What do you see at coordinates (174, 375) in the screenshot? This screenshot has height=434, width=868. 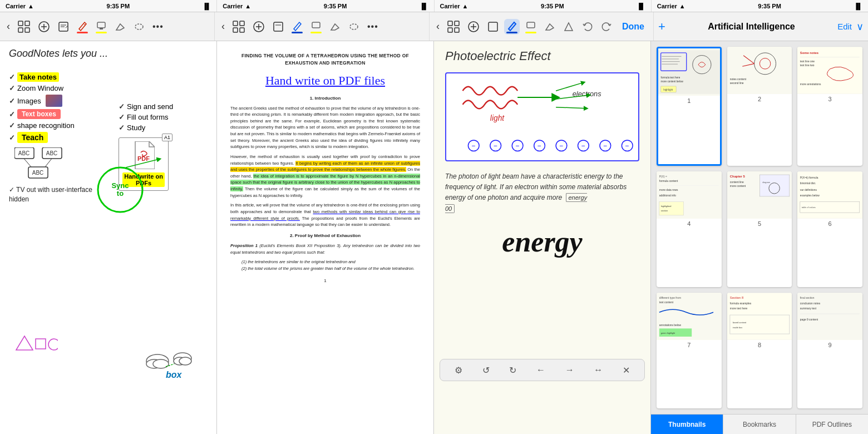 I see `svg-text: box` at bounding box center [174, 375].